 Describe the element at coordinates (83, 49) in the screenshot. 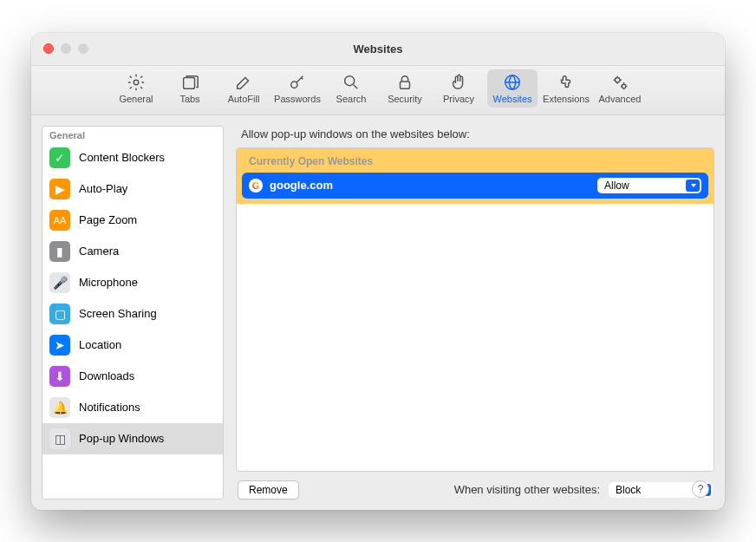

I see `zoom-window-button` at that location.